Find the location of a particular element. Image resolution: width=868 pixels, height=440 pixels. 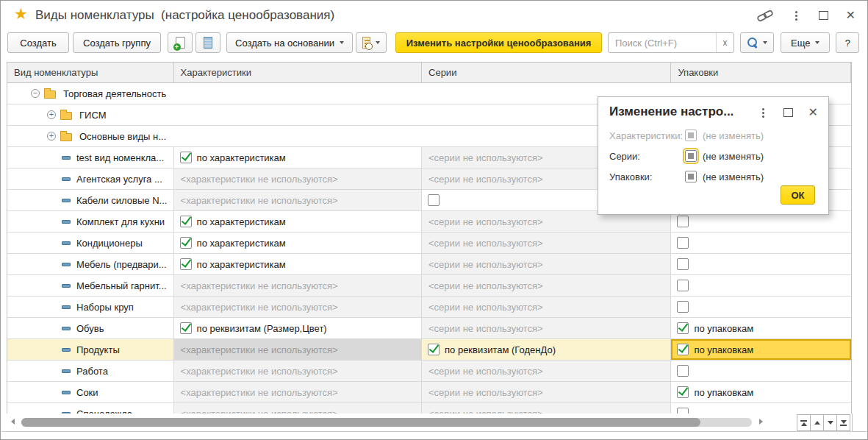

cell-name: Спецодежда is located at coordinates (91, 408).